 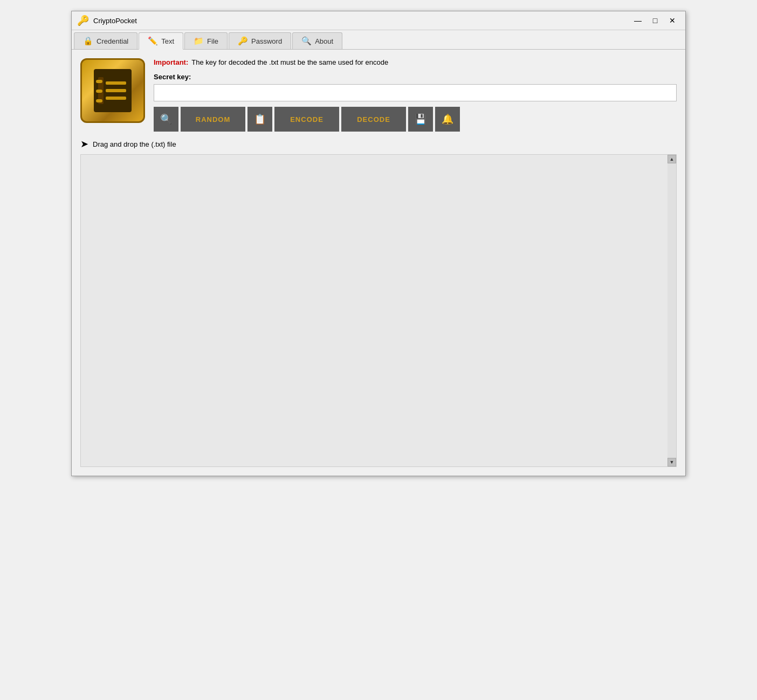 I want to click on decode-button: DECODE, so click(x=374, y=119).